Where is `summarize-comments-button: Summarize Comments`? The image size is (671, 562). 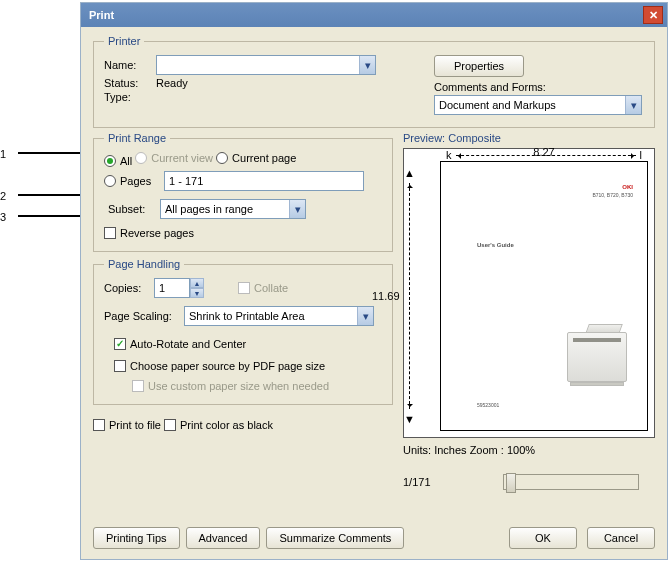
summarize-comments-button: Summarize Comments is located at coordinates (335, 538).